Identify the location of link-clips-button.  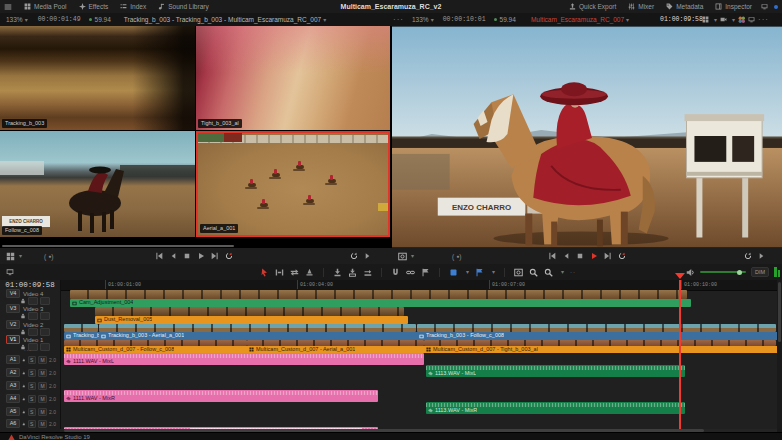
(410, 272).